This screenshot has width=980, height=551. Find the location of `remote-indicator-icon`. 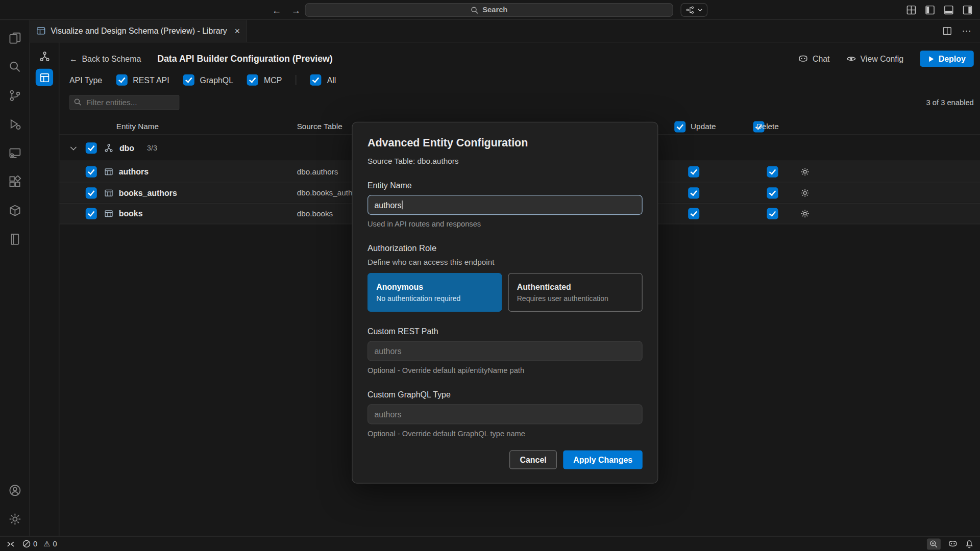

remote-indicator-icon is located at coordinates (10, 544).